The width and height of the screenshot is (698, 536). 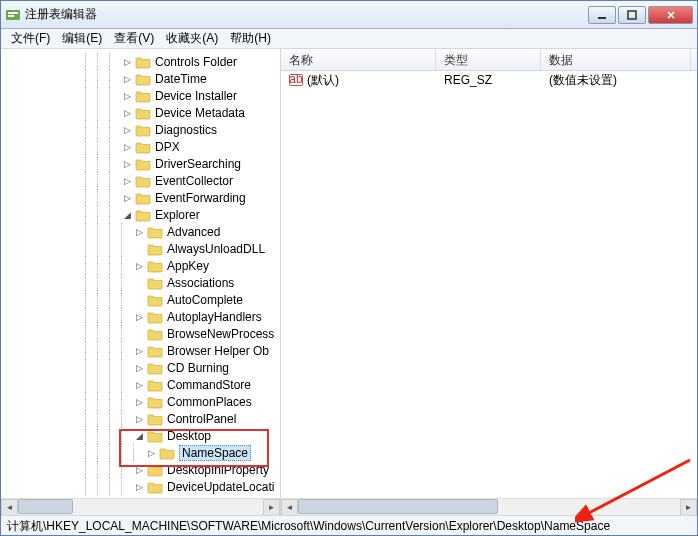 What do you see at coordinates (140, 232) in the screenshot?
I see `tree-item: ▷Advanced` at bounding box center [140, 232].